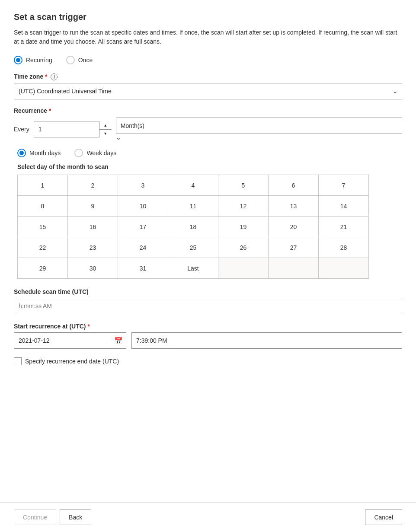  I want to click on month-days-option: Month days, so click(39, 153).